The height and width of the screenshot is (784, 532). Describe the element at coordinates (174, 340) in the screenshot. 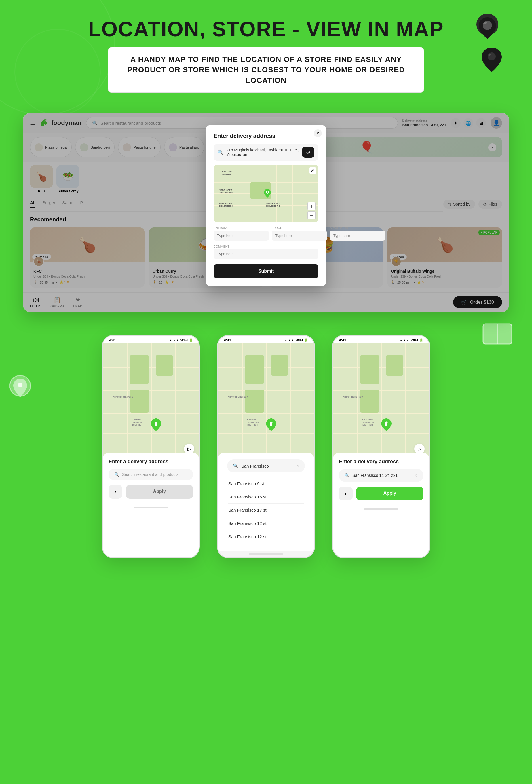

I see `signal-icon: ▲▲▲` at that location.